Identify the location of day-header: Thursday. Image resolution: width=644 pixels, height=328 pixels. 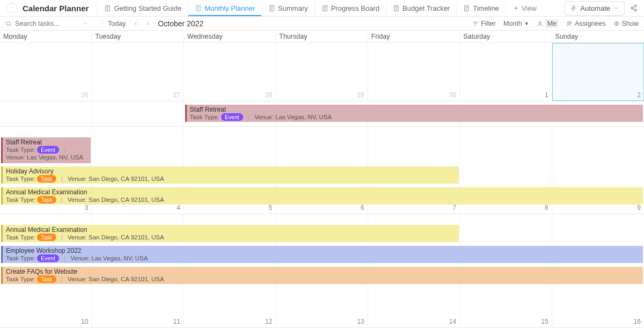
(322, 37).